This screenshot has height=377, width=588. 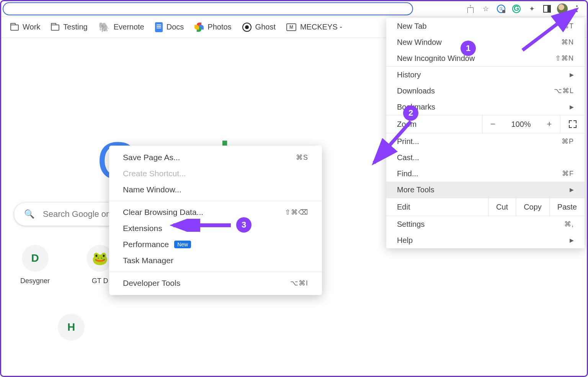 What do you see at coordinates (247, 27) in the screenshot?
I see `ghost-icon` at bounding box center [247, 27].